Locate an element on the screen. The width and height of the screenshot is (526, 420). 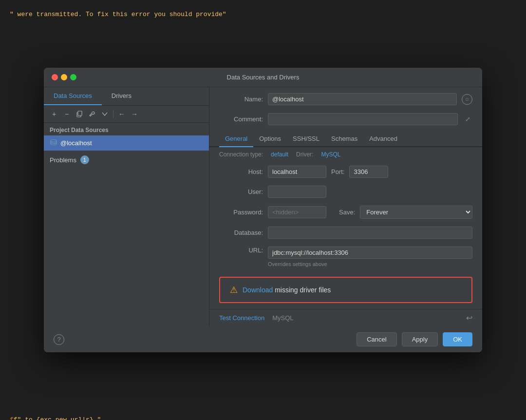
password-row: Password: Save: Forever Session Never is located at coordinates (346, 212).